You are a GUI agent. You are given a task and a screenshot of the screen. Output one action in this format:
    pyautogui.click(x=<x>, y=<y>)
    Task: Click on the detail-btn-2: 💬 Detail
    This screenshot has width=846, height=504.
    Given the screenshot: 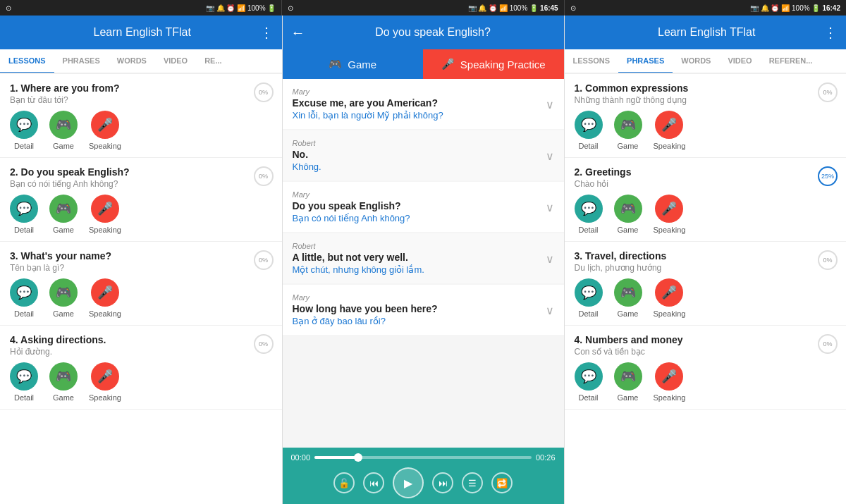 What is the action you would take?
    pyautogui.click(x=24, y=214)
    